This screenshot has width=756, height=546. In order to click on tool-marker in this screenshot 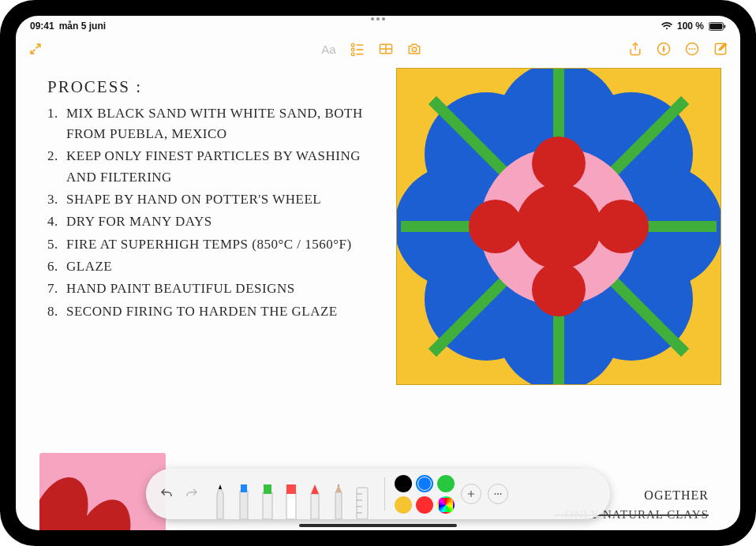, I will do `click(244, 498)`.